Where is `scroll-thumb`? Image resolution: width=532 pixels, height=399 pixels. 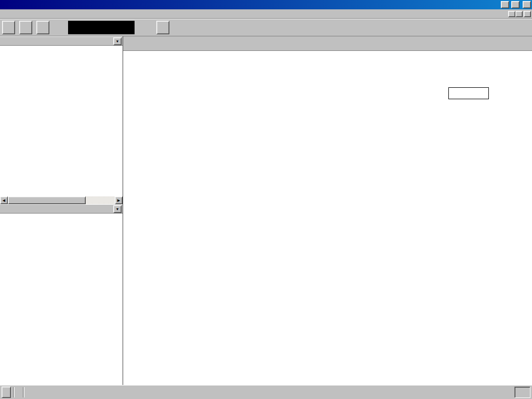 scroll-thumb is located at coordinates (47, 201).